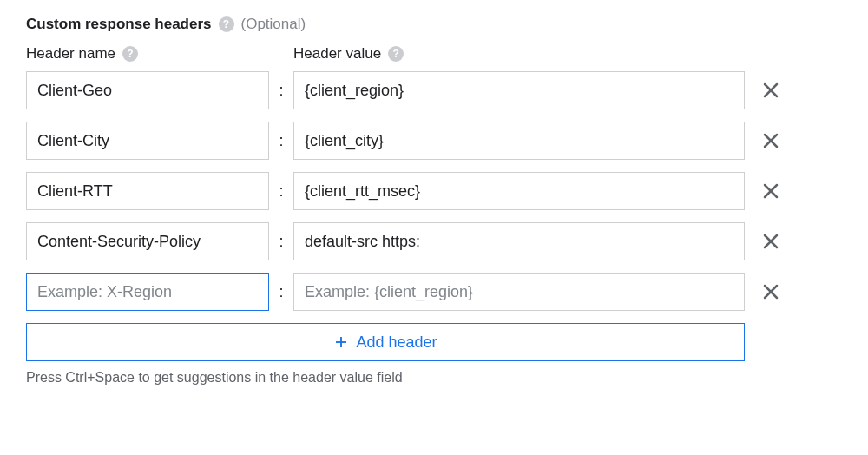 The height and width of the screenshot is (455, 868). What do you see at coordinates (148, 54) in the screenshot?
I see `column-label-name: Header name ?` at bounding box center [148, 54].